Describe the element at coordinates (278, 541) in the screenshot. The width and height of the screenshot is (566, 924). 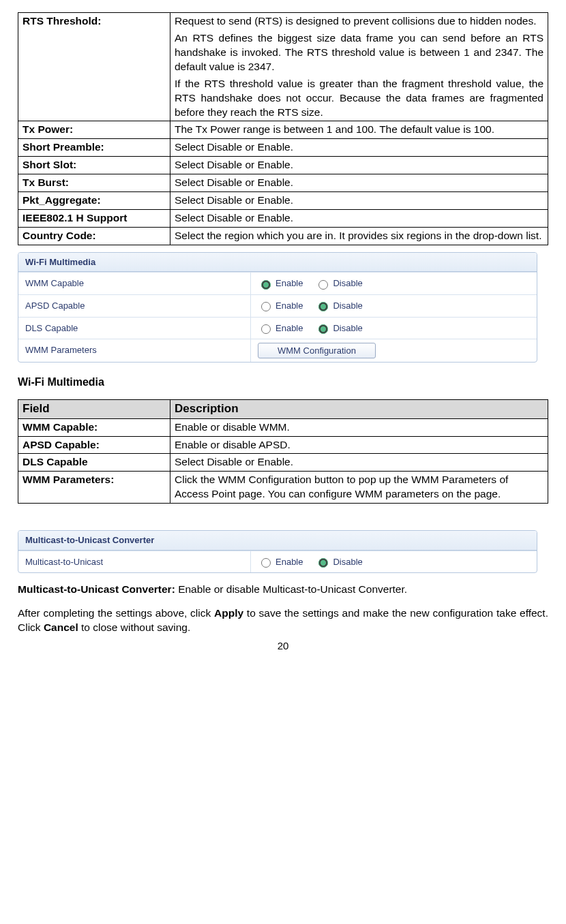
I see `panel-header: Multicast-to-Unicast Converter` at that location.